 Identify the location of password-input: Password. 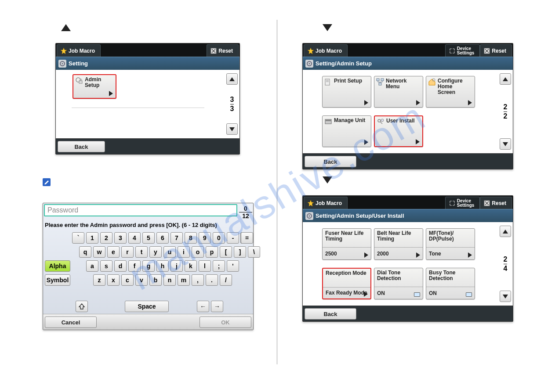
(141, 210).